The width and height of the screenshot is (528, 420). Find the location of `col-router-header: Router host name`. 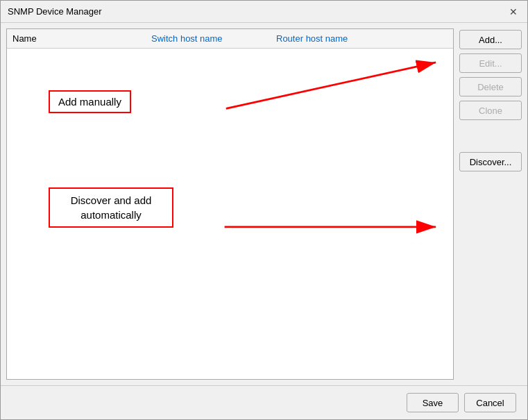

col-router-header: Router host name is located at coordinates (362, 39).